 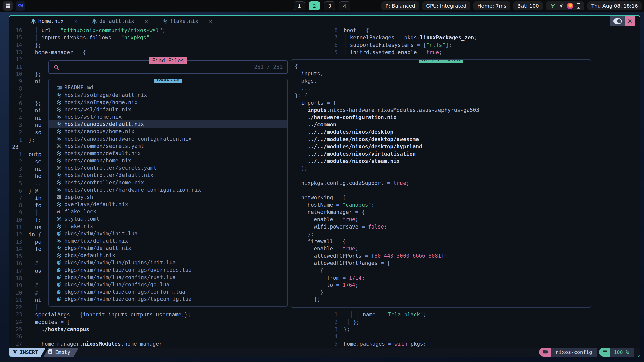 What do you see at coordinates (345, 6) in the screenshot?
I see `workspace-button-4: 4` at bounding box center [345, 6].